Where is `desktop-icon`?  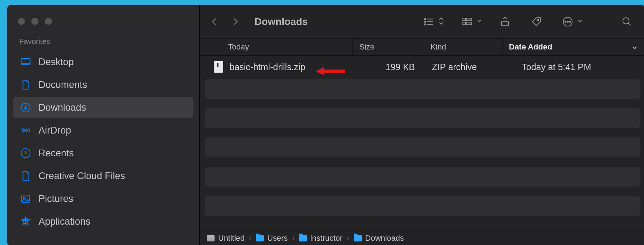
desktop-icon is located at coordinates (26, 62).